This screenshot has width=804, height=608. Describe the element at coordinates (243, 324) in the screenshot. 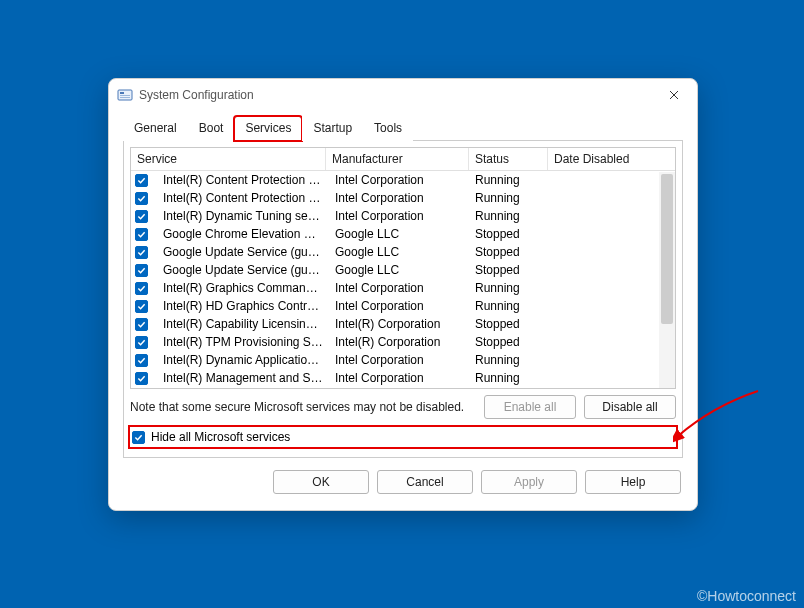

I see `cell-service: Intel(R) Capability Licensing Ser...` at that location.